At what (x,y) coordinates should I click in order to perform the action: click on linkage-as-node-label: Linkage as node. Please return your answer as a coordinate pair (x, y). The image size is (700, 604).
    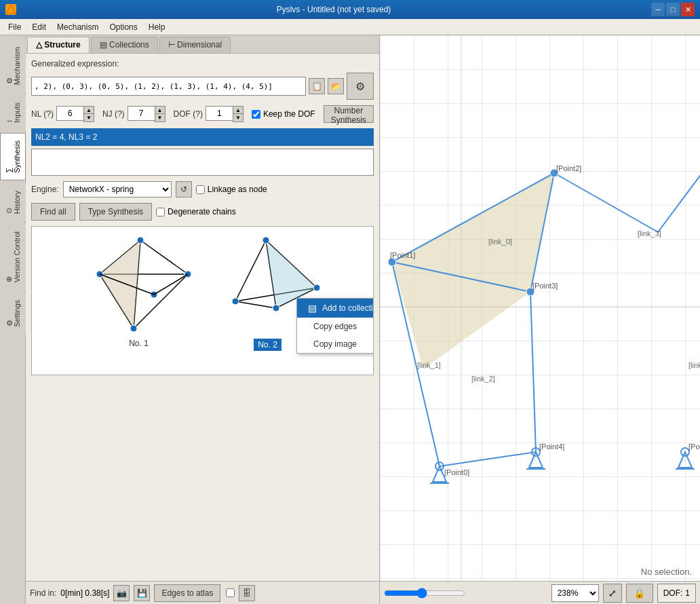
    Looking at the image, I should click on (237, 189).